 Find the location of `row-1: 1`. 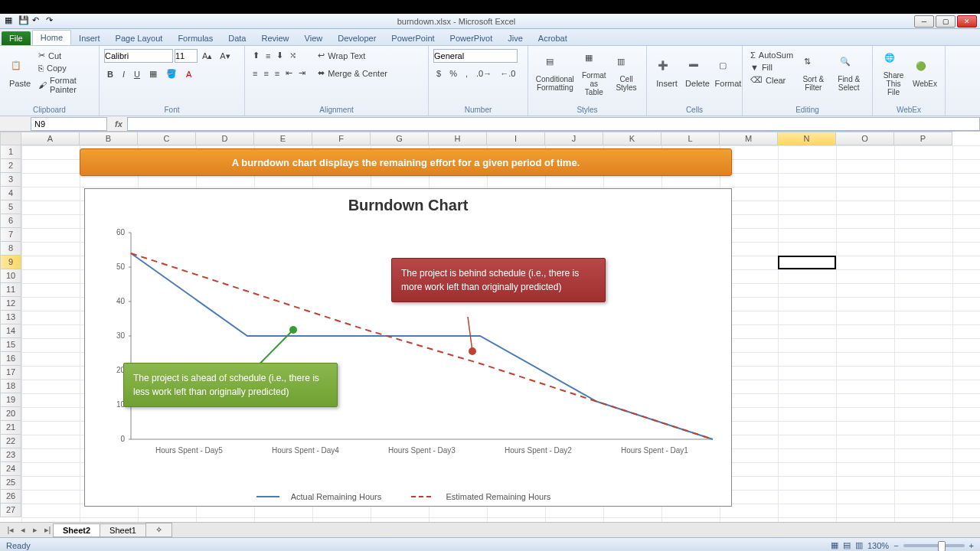

row-1: 1 is located at coordinates (11, 152).